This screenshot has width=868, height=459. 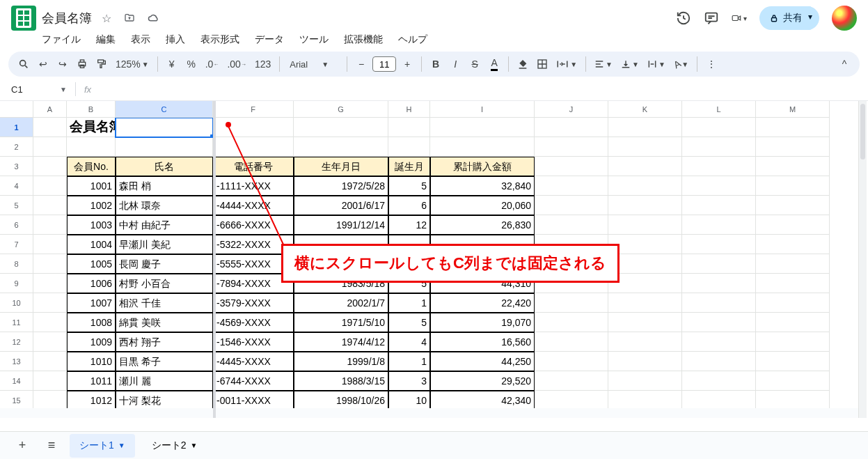 What do you see at coordinates (22, 446) in the screenshot?
I see `add-sheet-icon: +` at bounding box center [22, 446].